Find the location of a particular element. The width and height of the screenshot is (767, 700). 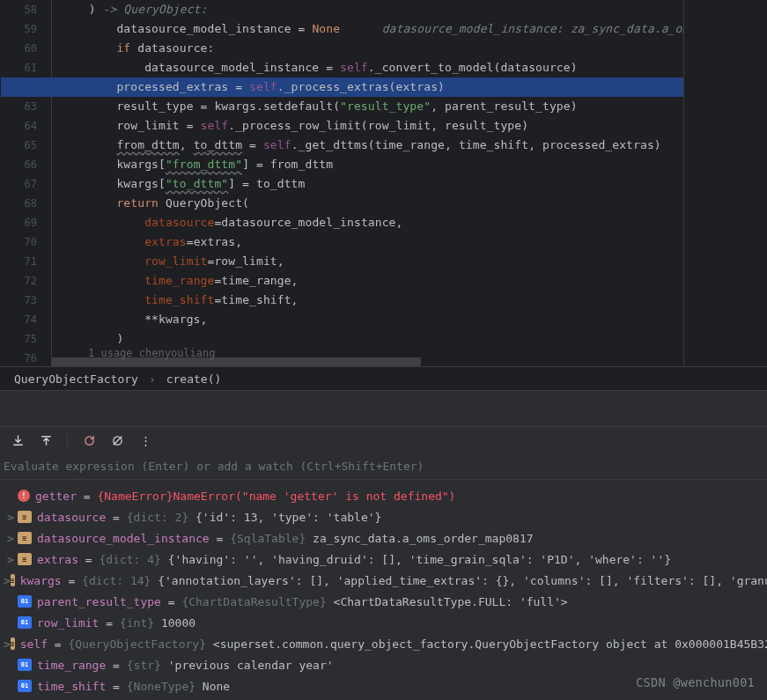

breadcrumb: QueryObjectFactory › create() is located at coordinates (384, 379).